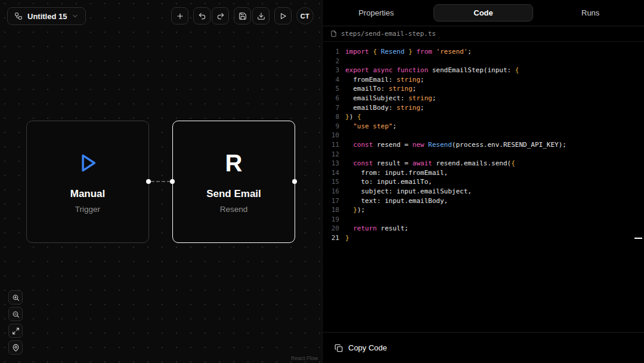 Image resolution: width=644 pixels, height=363 pixels. I want to click on line-number: 1, so click(331, 52).